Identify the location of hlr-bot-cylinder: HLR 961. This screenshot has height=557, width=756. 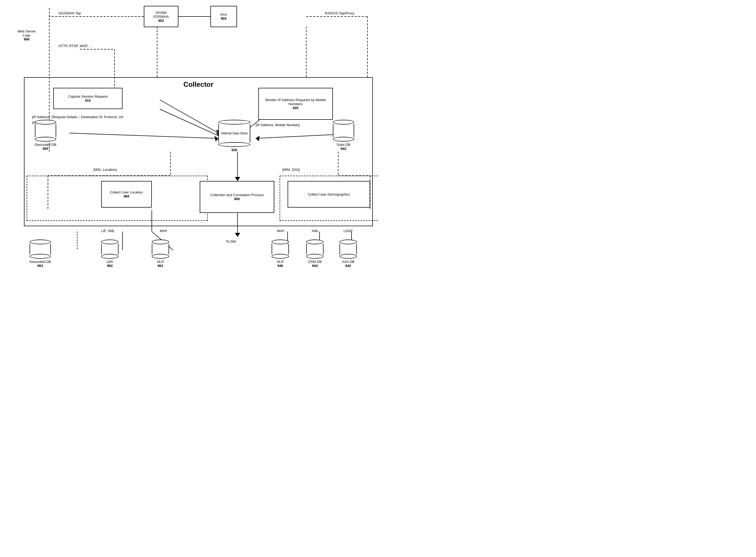
(161, 254).